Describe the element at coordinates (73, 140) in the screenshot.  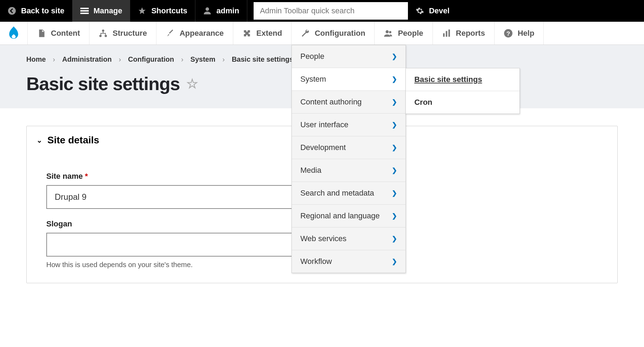
I see `site-details-summary-label: Site details` at that location.